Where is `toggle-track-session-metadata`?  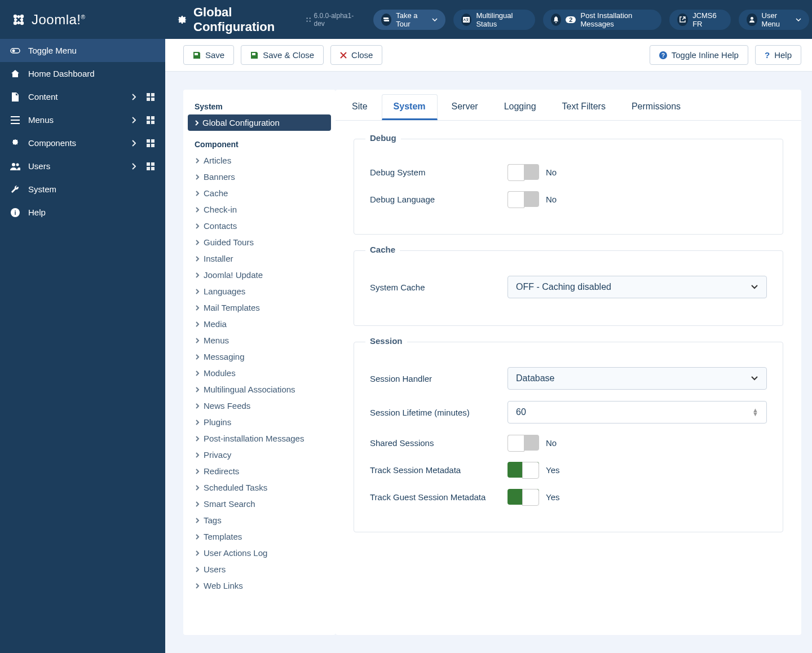
toggle-track-session-metadata is located at coordinates (523, 470).